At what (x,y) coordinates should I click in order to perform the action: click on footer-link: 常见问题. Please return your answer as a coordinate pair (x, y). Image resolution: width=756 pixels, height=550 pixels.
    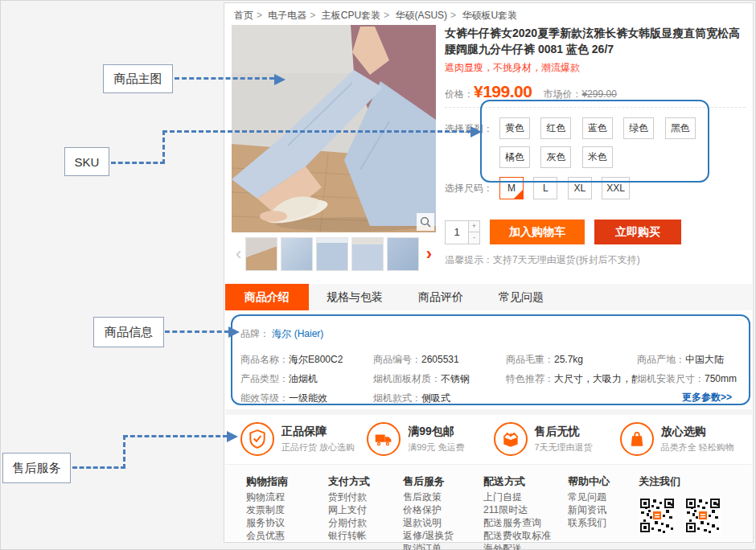
    Looking at the image, I should click on (589, 497).